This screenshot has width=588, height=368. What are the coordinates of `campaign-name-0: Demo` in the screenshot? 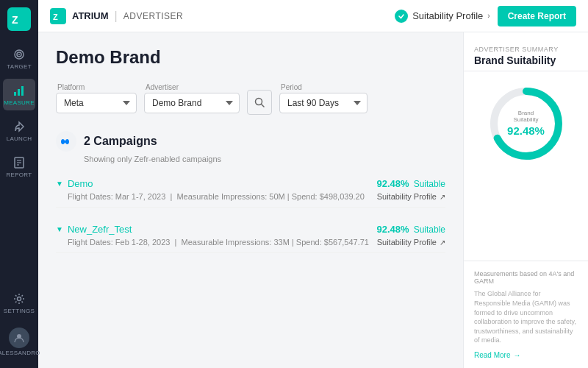 It's located at (81, 184).